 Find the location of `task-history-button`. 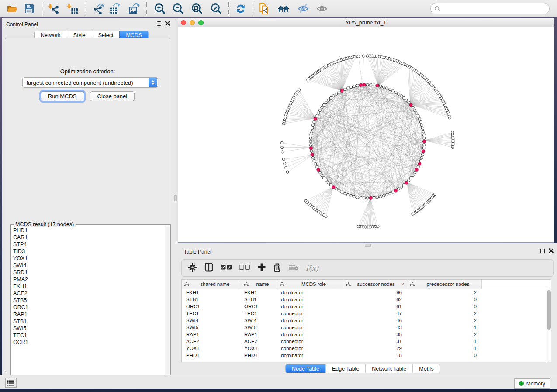

task-history-button is located at coordinates (11, 383).